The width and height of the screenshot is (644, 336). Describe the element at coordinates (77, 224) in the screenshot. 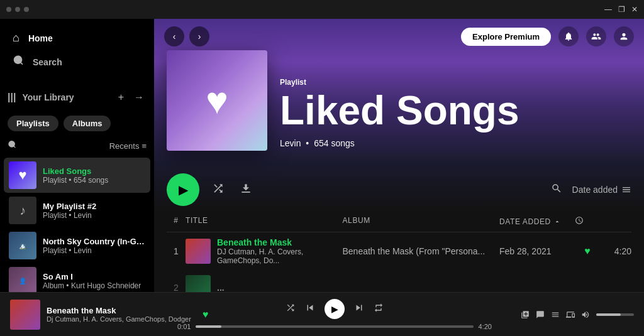

I see `playlist-list: ♥ Liked Songs Playlist • 654 songs ♪ My …` at that location.